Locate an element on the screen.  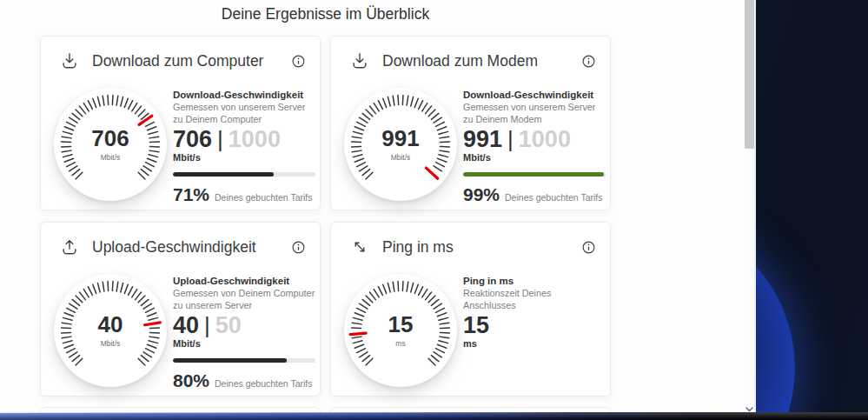
value-row: 15 is located at coordinates (534, 325).